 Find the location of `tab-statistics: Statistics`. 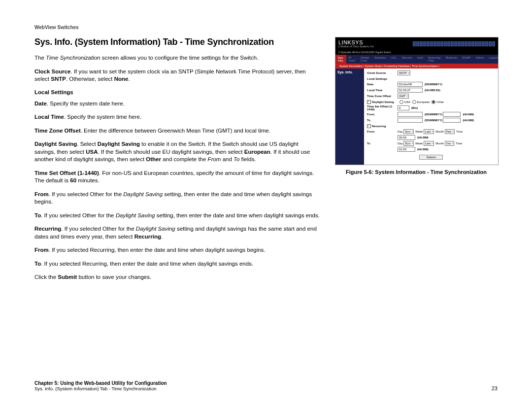

tab-statistics: Statistics is located at coordinates (380, 59).